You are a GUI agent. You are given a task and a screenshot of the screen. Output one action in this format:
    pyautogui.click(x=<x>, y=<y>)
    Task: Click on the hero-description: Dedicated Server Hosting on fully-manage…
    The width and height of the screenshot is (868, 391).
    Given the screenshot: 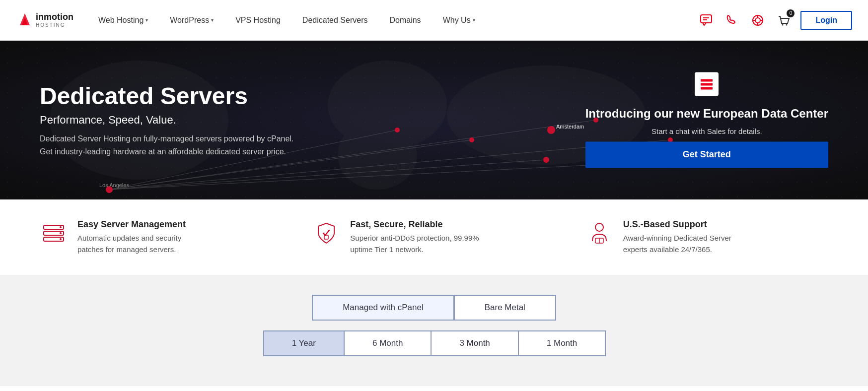 What is the action you would take?
    pyautogui.click(x=174, y=145)
    